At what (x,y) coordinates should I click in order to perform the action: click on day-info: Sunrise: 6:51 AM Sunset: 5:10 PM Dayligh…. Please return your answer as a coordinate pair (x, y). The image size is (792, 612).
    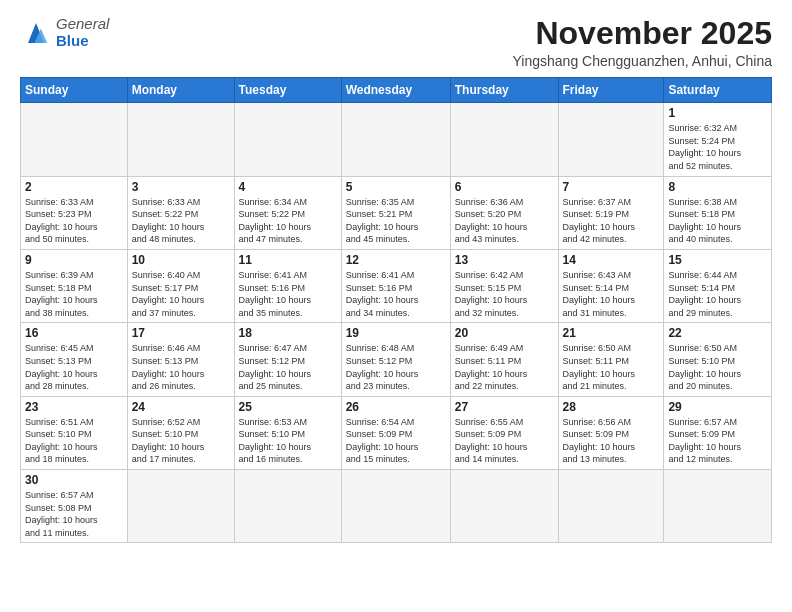
    Looking at the image, I should click on (74, 441).